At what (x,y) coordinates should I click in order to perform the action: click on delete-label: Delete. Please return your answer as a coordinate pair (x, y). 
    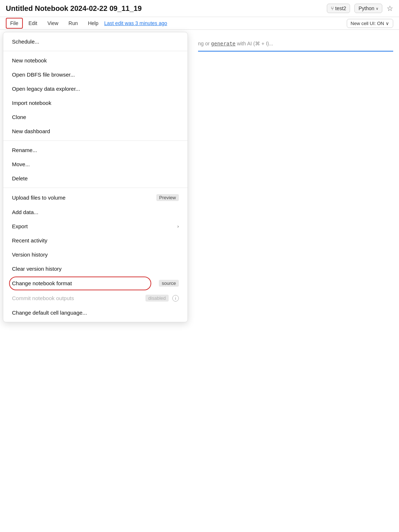
    Looking at the image, I should click on (20, 179).